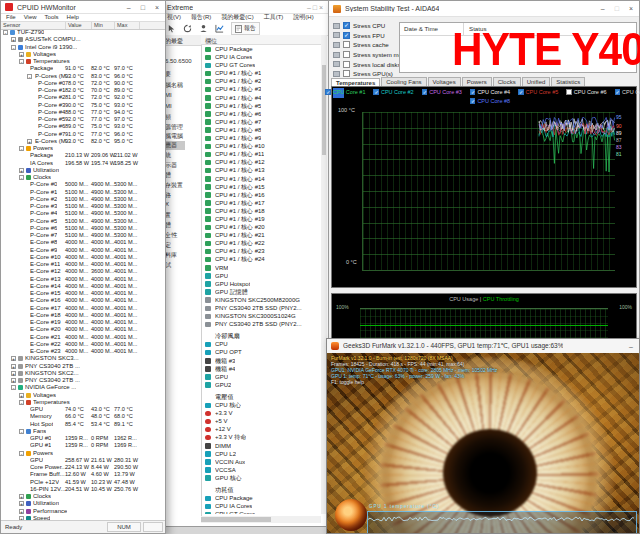 The width and height of the screenshot is (640, 534). What do you see at coordinates (83, 402) in the screenshot?
I see `sensor-tree-row: -Temperatures` at bounding box center [83, 402].